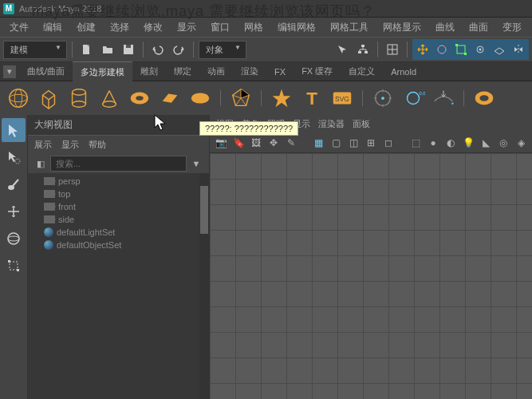 The image size is (532, 399). Describe the element at coordinates (480, 49) in the screenshot. I see `snap-button` at that location.